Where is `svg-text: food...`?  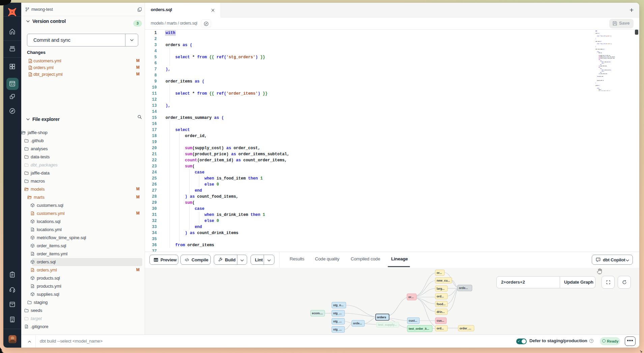
svg-text: food... is located at coordinates (441, 304).